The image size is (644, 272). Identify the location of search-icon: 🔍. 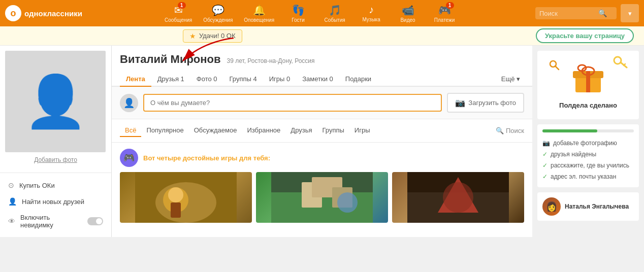
(602, 13).